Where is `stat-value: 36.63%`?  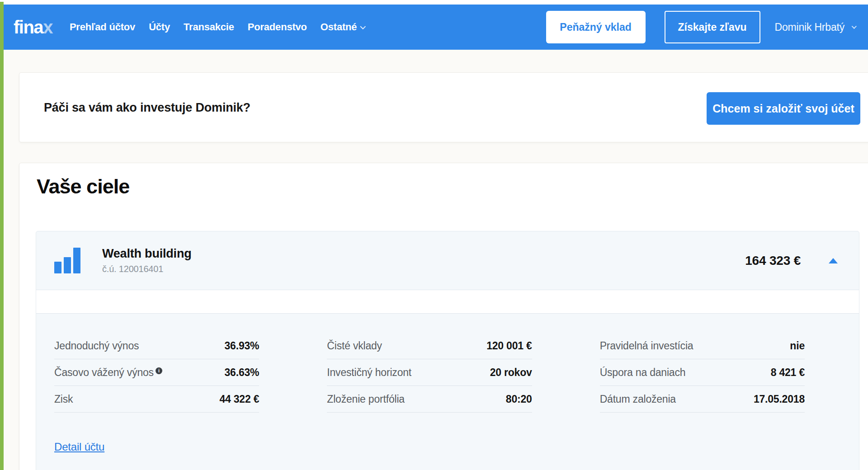 stat-value: 36.63% is located at coordinates (242, 372).